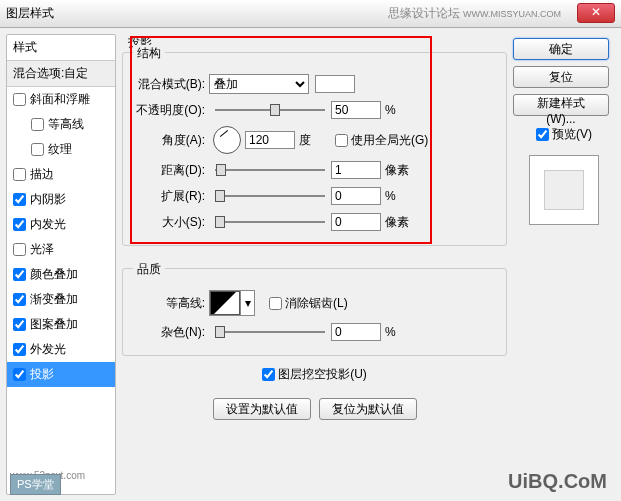  What do you see at coordinates (48, 350) in the screenshot?
I see `style-item-label: 外发光` at bounding box center [48, 350].